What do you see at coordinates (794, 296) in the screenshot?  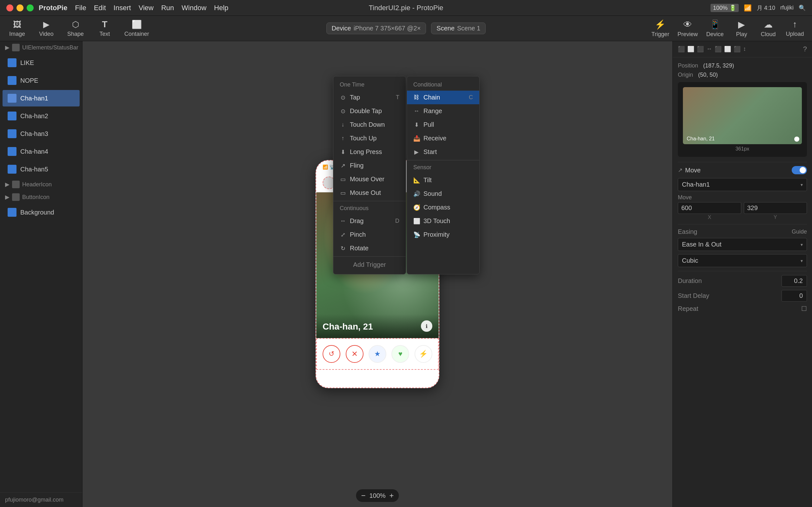 I see `start-delay-value: 0` at bounding box center [794, 296].